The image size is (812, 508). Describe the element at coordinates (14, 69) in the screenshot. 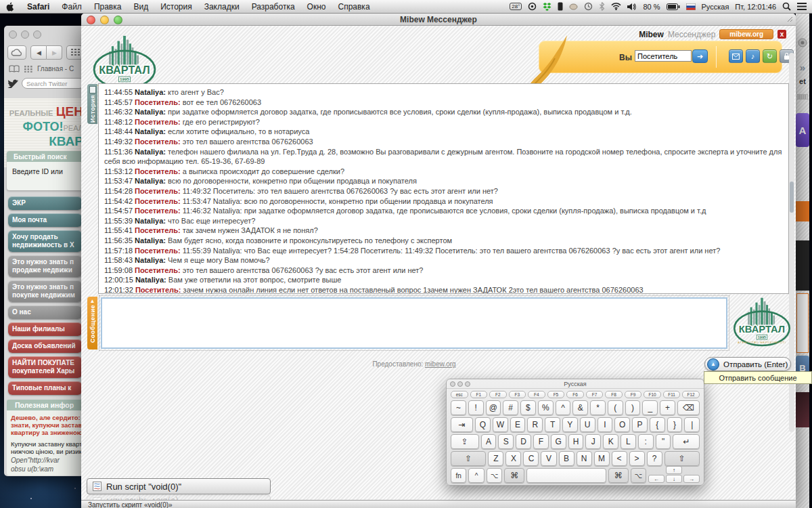

I see `bookmarks-book-icon` at that location.